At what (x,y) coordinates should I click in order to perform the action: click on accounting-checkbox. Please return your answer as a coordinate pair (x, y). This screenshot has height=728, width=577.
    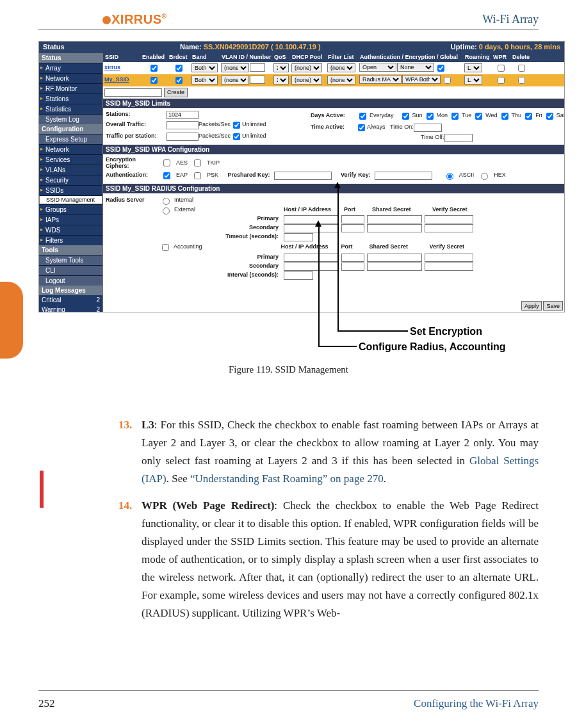
    Looking at the image, I should click on (165, 247).